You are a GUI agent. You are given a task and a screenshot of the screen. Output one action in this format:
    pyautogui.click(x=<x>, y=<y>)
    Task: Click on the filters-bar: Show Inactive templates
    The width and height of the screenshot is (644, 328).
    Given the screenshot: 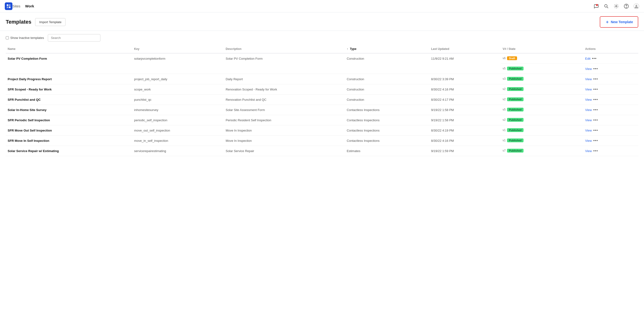 What is the action you would take?
    pyautogui.click(x=322, y=38)
    